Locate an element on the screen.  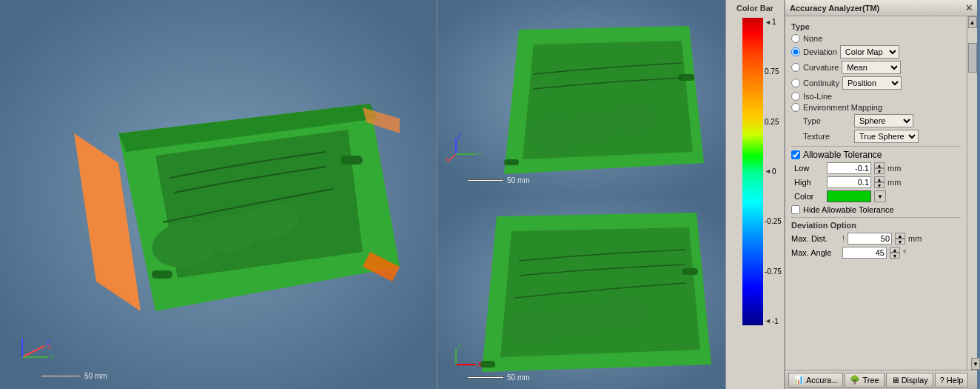
radio-env-mapping is located at coordinates (796, 107).